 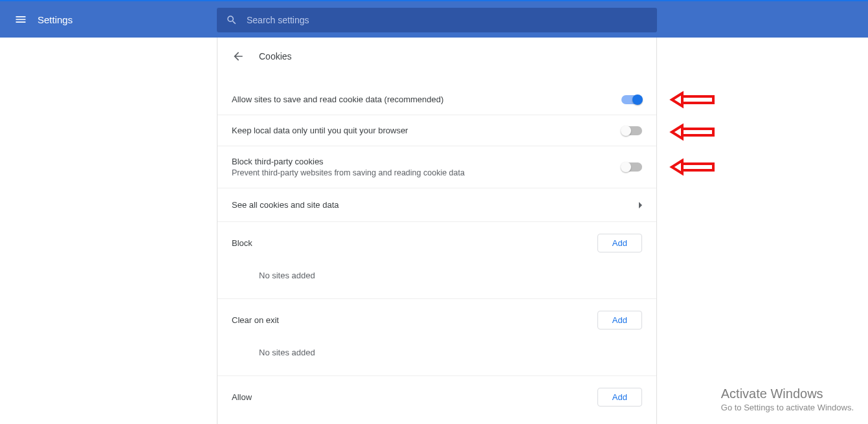 What do you see at coordinates (437, 56) in the screenshot?
I see `page-header: Cookies` at bounding box center [437, 56].